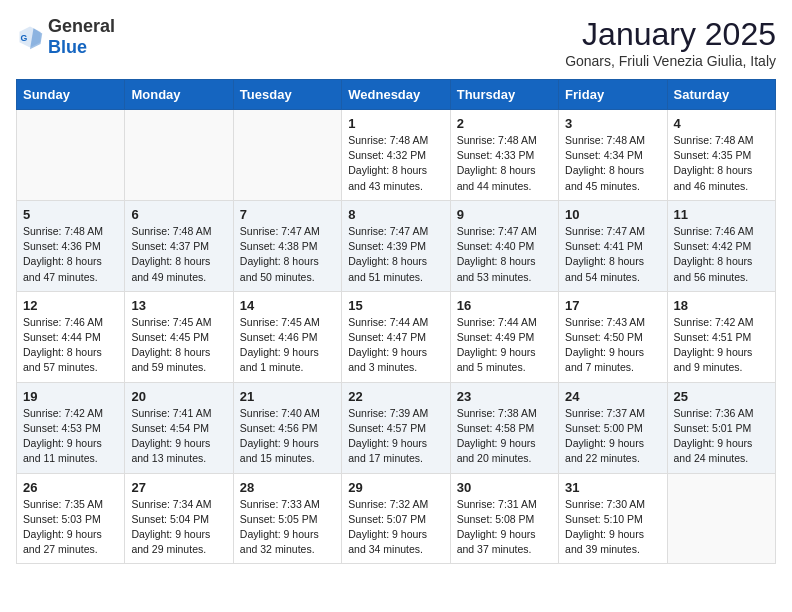 This screenshot has height=612, width=792. What do you see at coordinates (504, 436) in the screenshot?
I see `day-info: Sunrise: 7:38 AMSunset: 4:58 PMDaylight:…` at bounding box center [504, 436].